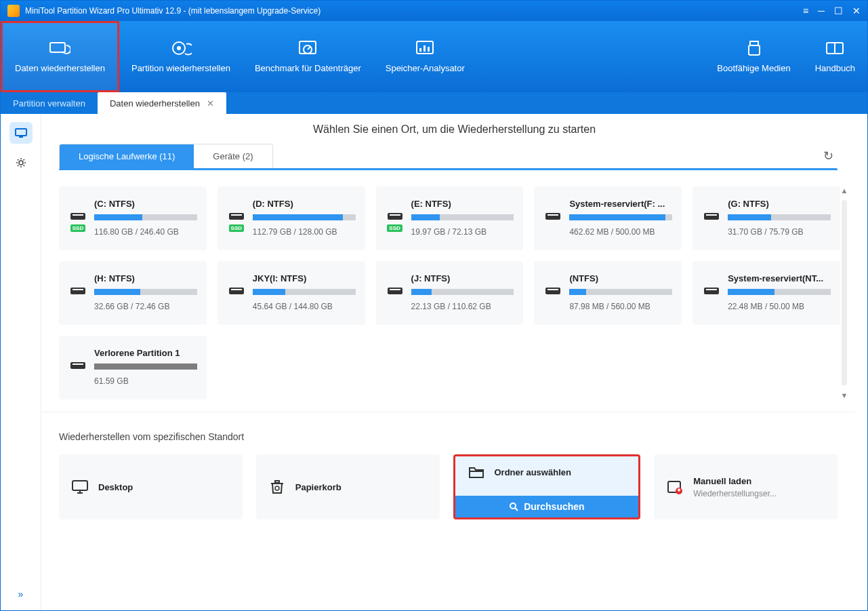 The width and height of the screenshot is (868, 611). Describe the element at coordinates (476, 472) in the screenshot. I see `folder-icon` at that location.